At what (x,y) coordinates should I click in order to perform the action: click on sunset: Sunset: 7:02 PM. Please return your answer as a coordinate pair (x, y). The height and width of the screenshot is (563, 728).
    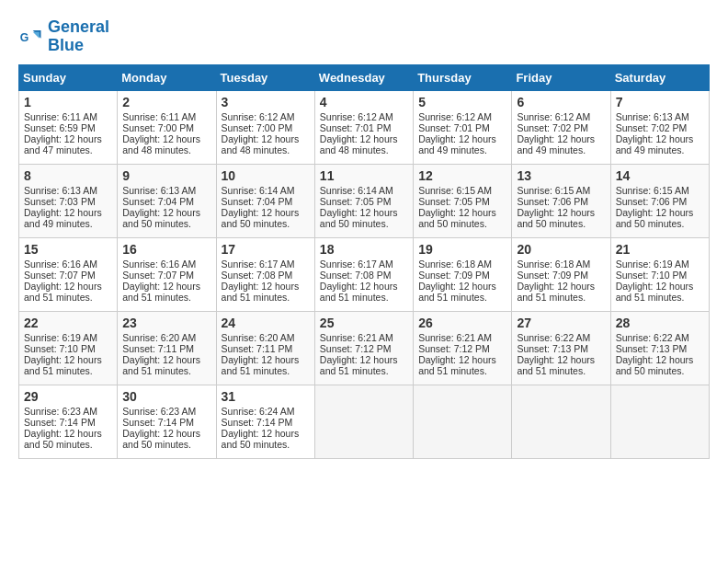
    Looking at the image, I should click on (552, 128).